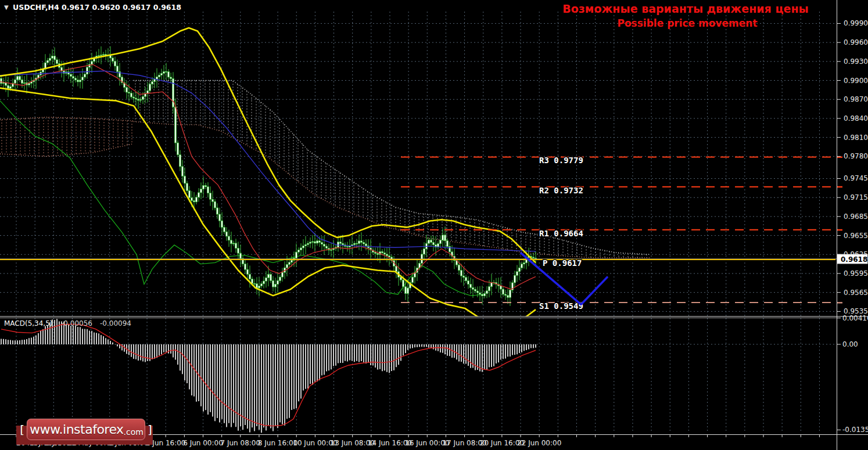  I want to click on watermark-box: [ www.instaforex .com ], so click(86, 430).